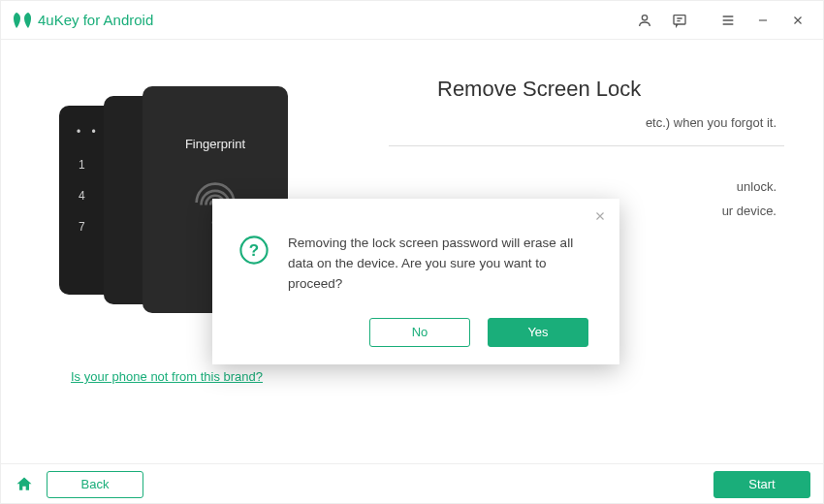 Image resolution: width=824 pixels, height=504 pixels. Describe the element at coordinates (254, 252) in the screenshot. I see `question-icon: ?` at that location.